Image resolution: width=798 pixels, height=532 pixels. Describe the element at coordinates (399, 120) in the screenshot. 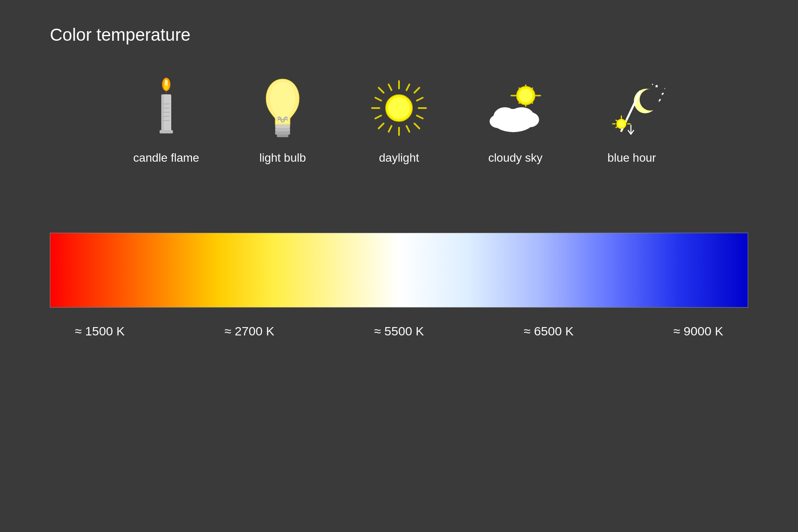

I see `daylight-item: daylight` at that location.